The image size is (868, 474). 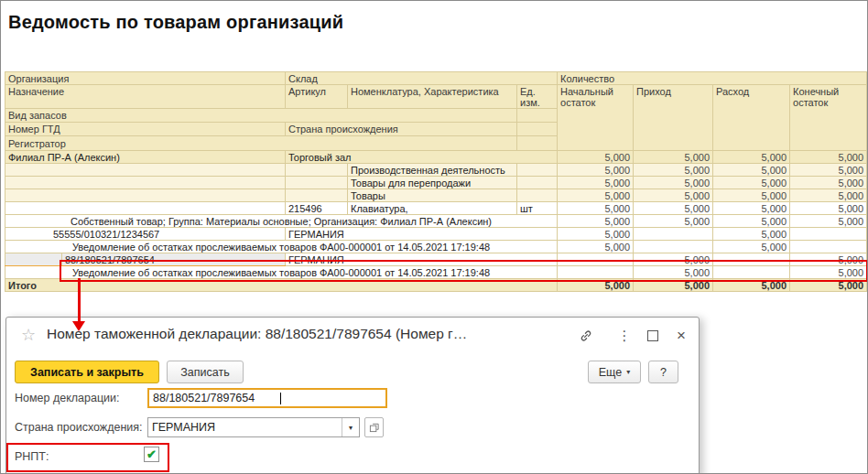 What do you see at coordinates (628, 372) in the screenshot?
I see `chevron-down-icon: ▾` at bounding box center [628, 372].